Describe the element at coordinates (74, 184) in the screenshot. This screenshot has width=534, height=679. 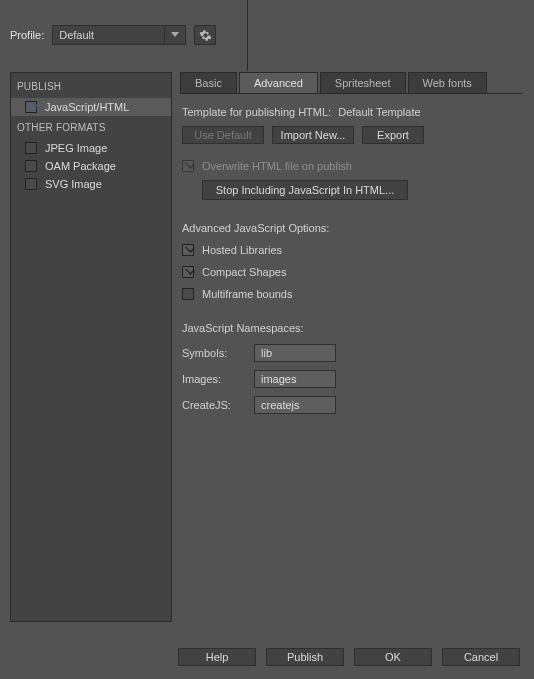
I see `sidebar-item-label: SVG Image` at that location.